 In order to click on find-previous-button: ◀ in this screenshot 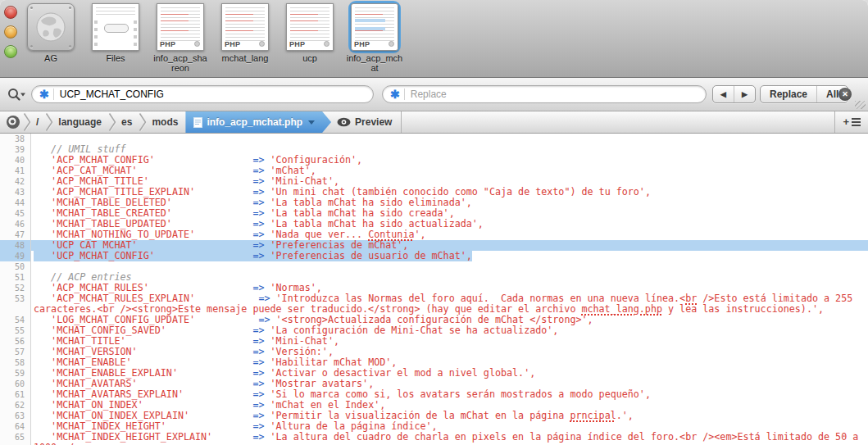, I will do `click(723, 94)`.